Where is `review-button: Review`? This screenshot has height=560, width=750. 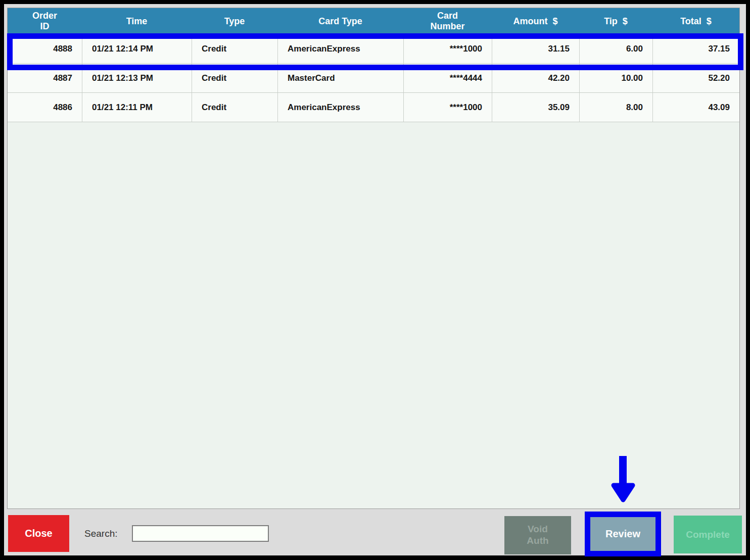
review-button: Review is located at coordinates (623, 534).